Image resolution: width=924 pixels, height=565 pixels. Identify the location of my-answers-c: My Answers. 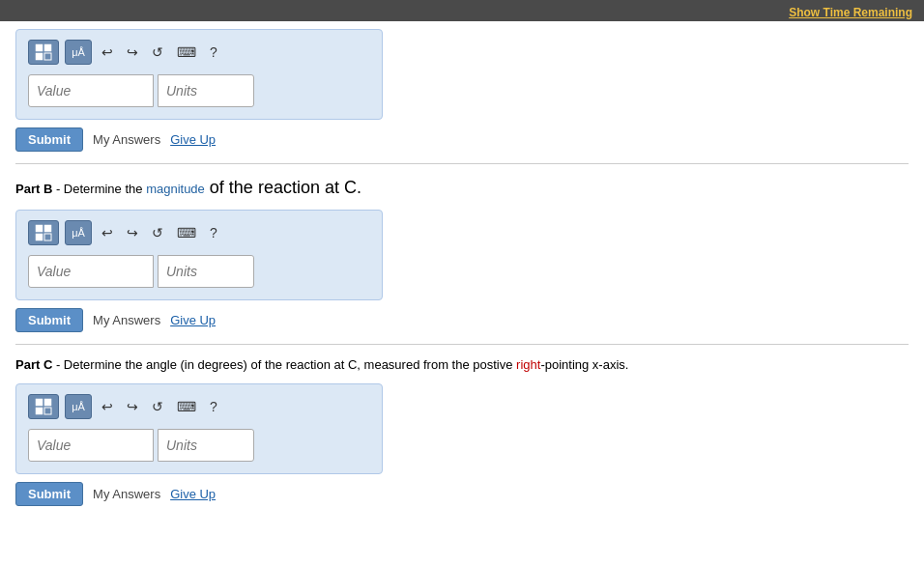
(127, 494).